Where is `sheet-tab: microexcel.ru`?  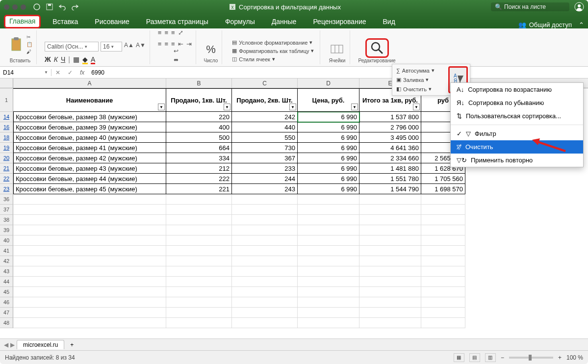 sheet-tab: microexcel.ru is located at coordinates (40, 344).